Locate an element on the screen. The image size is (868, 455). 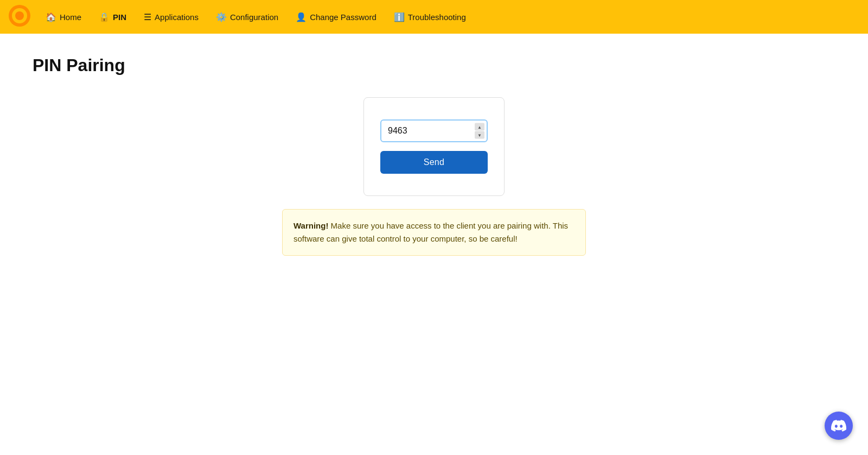
change-password-icon: 👤 is located at coordinates (301, 17).